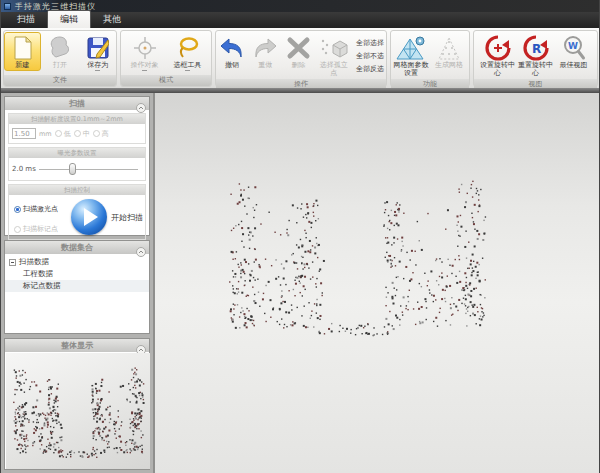 This screenshot has height=473, width=600. I want to click on delete-button: 删除, so click(298, 52).